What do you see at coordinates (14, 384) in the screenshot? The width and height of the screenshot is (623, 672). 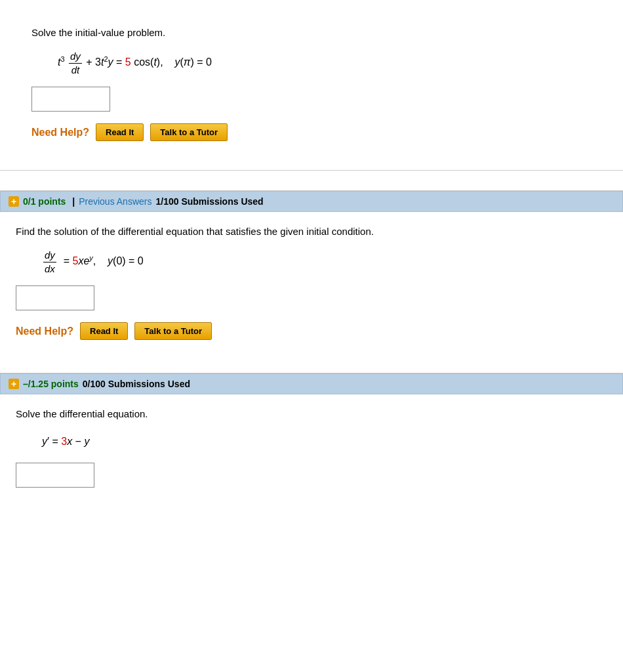 I see `plus-icon-3: +` at bounding box center [14, 384].